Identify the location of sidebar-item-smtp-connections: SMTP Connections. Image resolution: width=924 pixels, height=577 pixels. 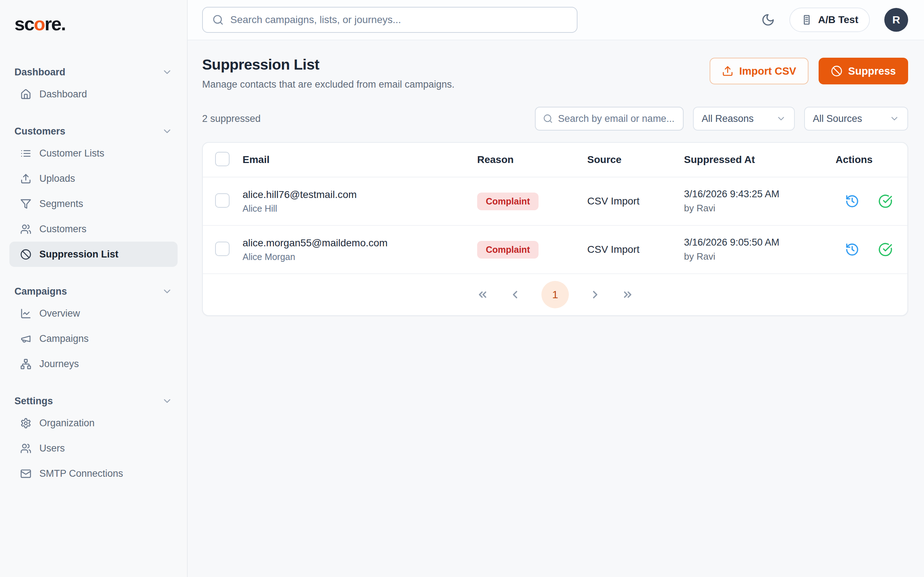
(94, 474).